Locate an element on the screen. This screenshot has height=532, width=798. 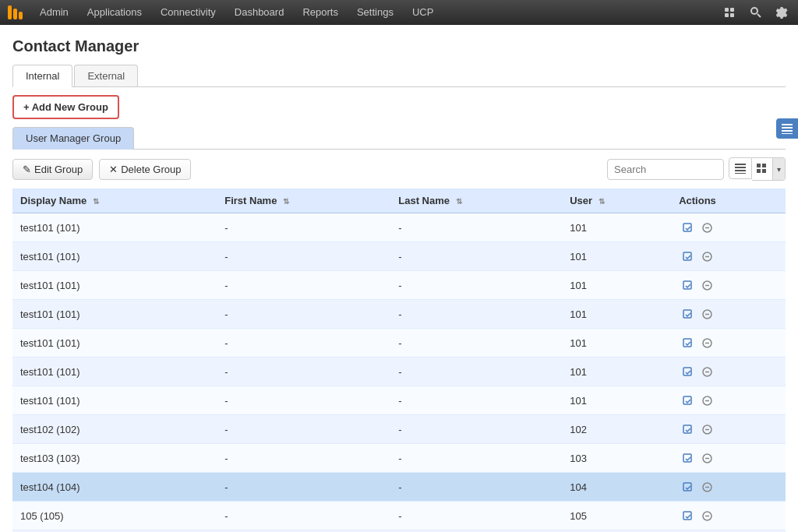
top-navigation: Admin Applications Connectivity Dashboar… is located at coordinates (399, 12).